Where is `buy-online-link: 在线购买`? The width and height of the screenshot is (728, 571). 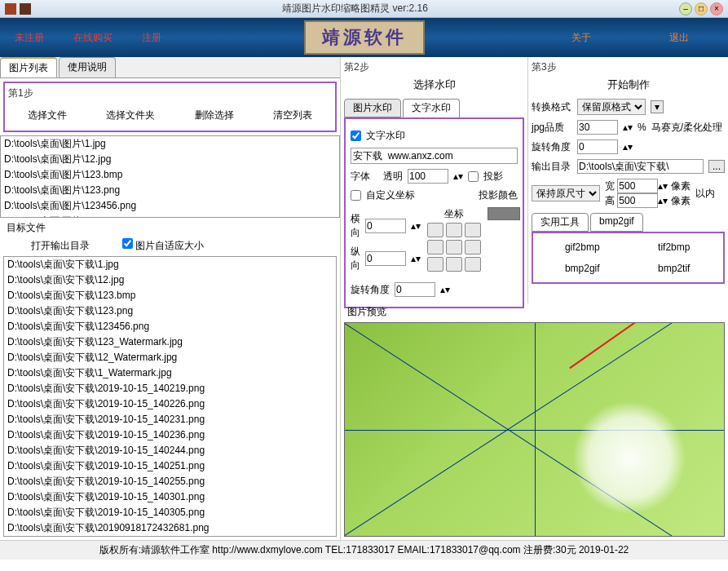 buy-online-link: 在线购买 is located at coordinates (93, 38).